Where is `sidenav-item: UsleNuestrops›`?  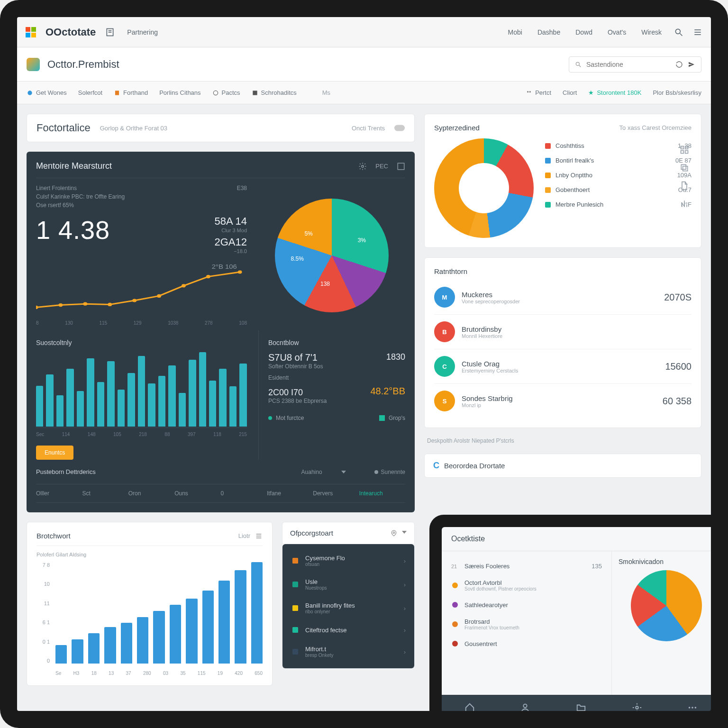
sidenav-item: UsleNuestrops› is located at coordinates (348, 584).